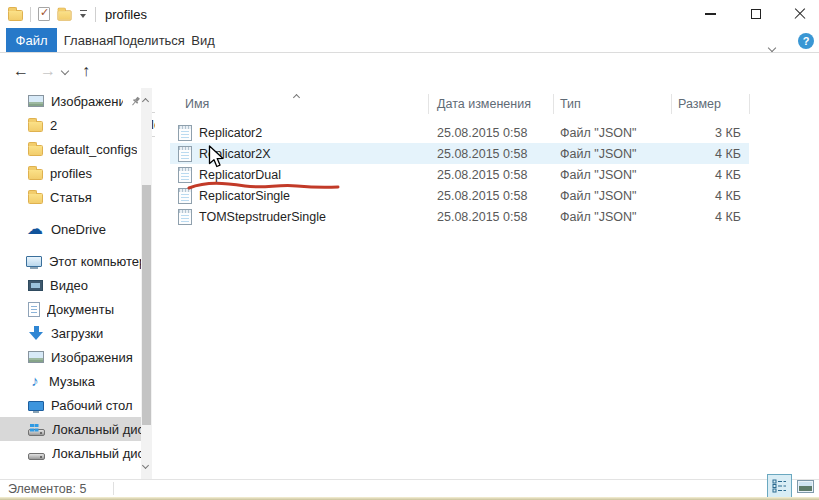  I want to click on onedrive-cloud-icon: ☁, so click(35, 229).